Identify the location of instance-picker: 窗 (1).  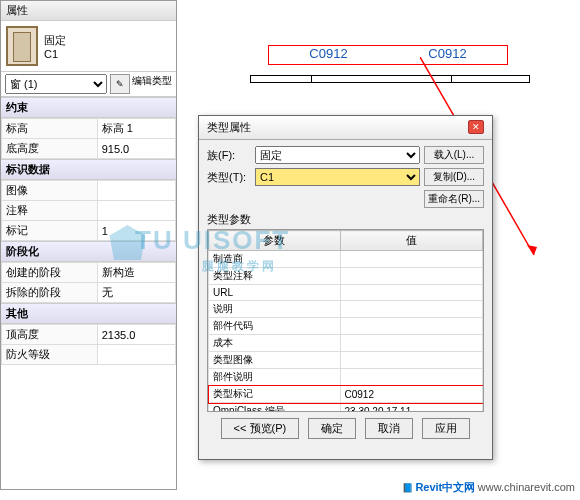
(56, 84).